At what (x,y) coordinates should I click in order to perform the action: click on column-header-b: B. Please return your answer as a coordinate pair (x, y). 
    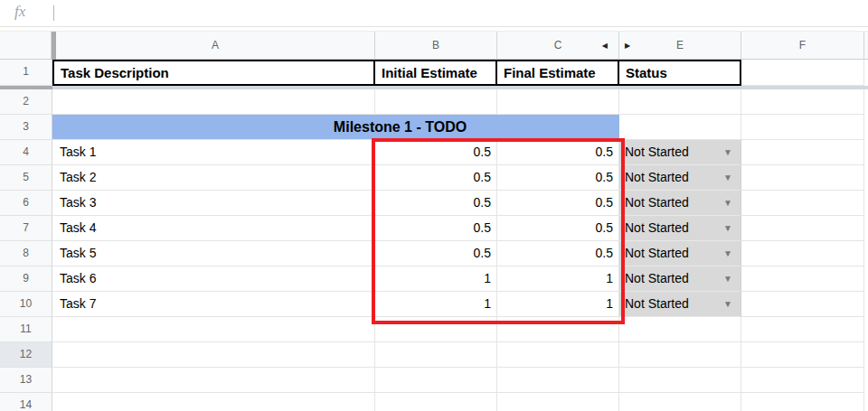
    Looking at the image, I should click on (436, 45).